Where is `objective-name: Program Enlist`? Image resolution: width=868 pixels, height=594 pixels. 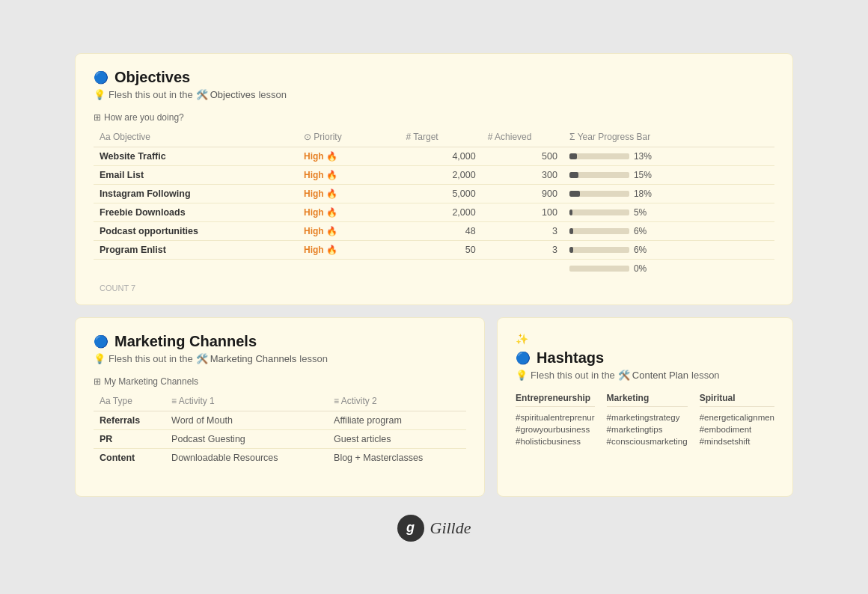
objective-name: Program Enlist is located at coordinates (196, 250).